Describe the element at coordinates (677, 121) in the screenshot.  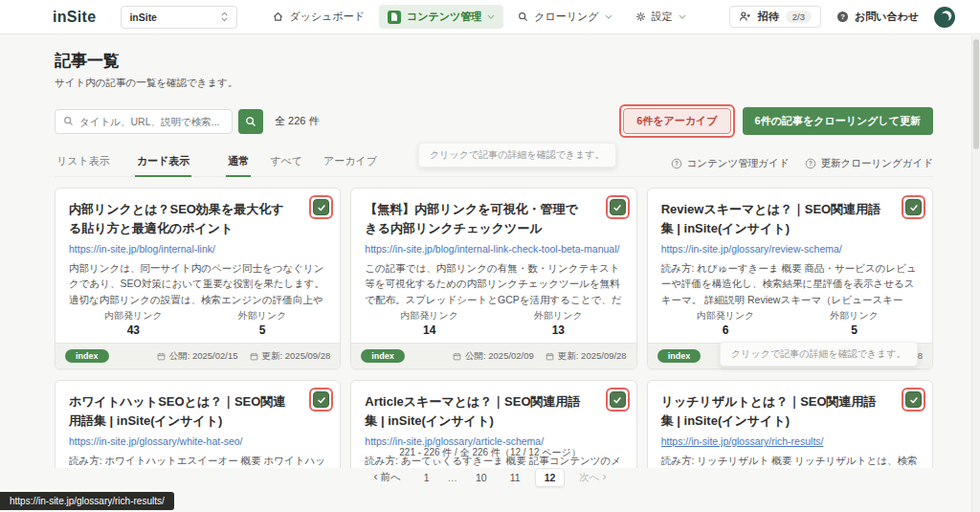
I see `archive-button: 6件をアーカイブ` at that location.